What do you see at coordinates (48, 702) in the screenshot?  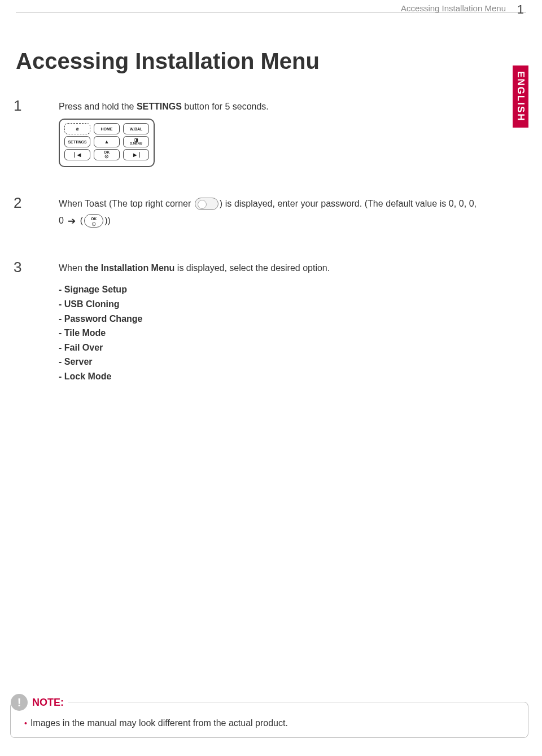 I see `note-label: NOTE:` at bounding box center [48, 702].